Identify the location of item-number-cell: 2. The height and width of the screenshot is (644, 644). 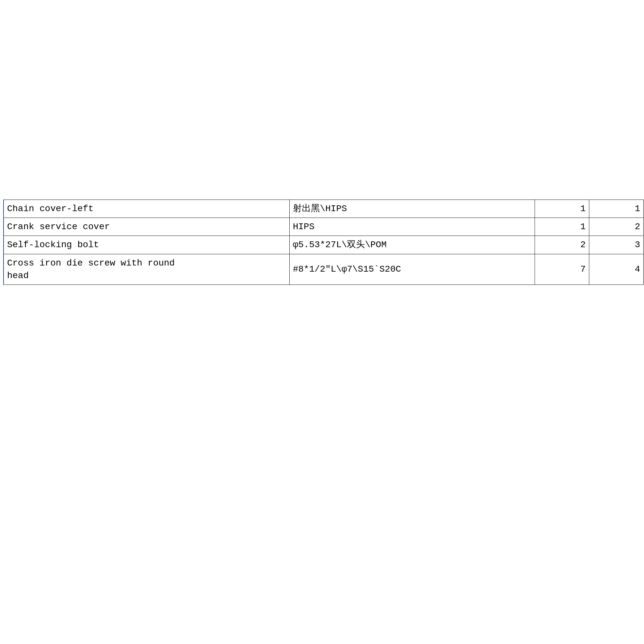
(616, 227).